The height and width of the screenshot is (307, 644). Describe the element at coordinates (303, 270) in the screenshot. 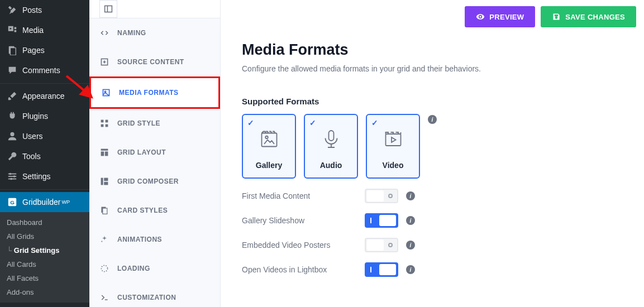

I see `option-label: Open Videos in Lightbox` at that location.